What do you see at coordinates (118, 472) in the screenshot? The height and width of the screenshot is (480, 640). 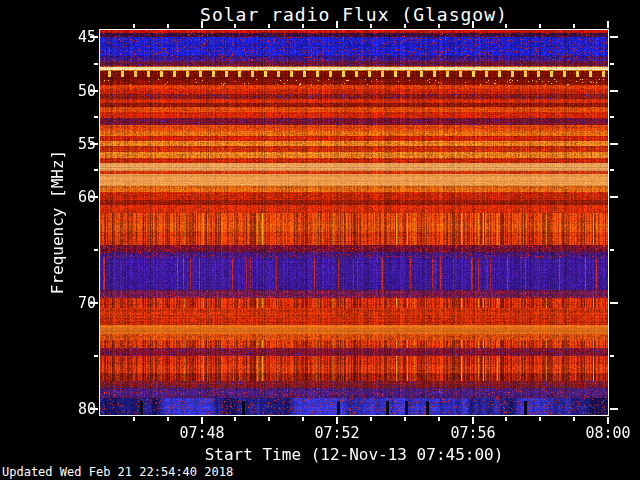 I see `updated-timestamp: Updated Wed Feb 21 22:54:40 2018` at bounding box center [118, 472].